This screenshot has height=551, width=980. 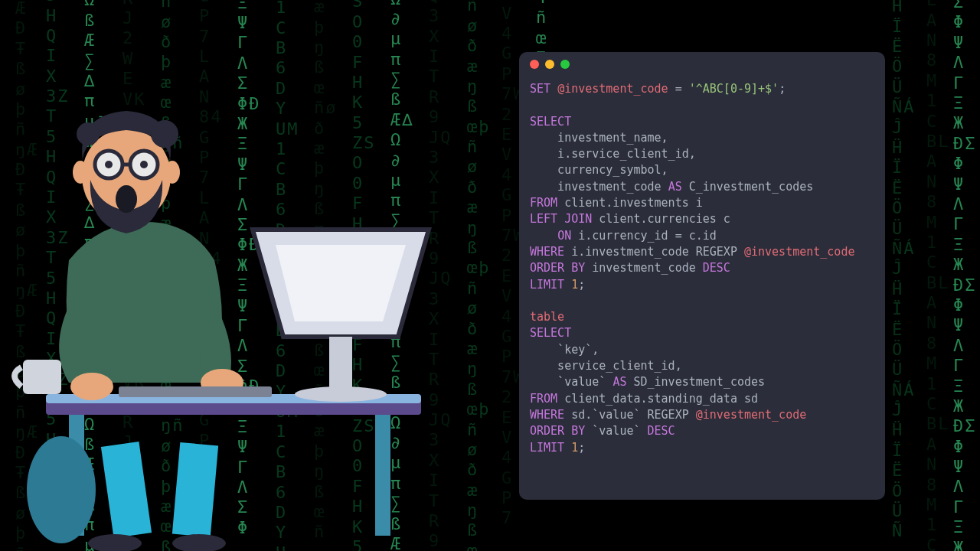 I want to click on variable: @investment_code, so click(x=612, y=89).